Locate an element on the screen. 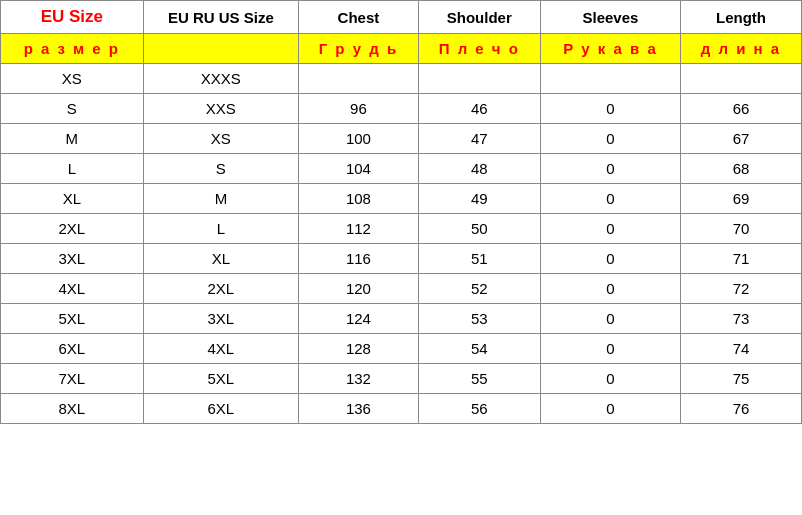 The image size is (802, 515). ru-size-cell: 6XL is located at coordinates (220, 409).